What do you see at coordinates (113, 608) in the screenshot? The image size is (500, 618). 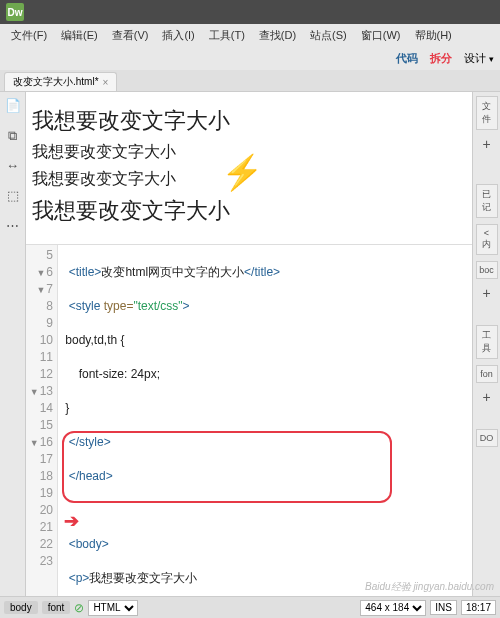 I see `language-select: HTML` at bounding box center [113, 608].